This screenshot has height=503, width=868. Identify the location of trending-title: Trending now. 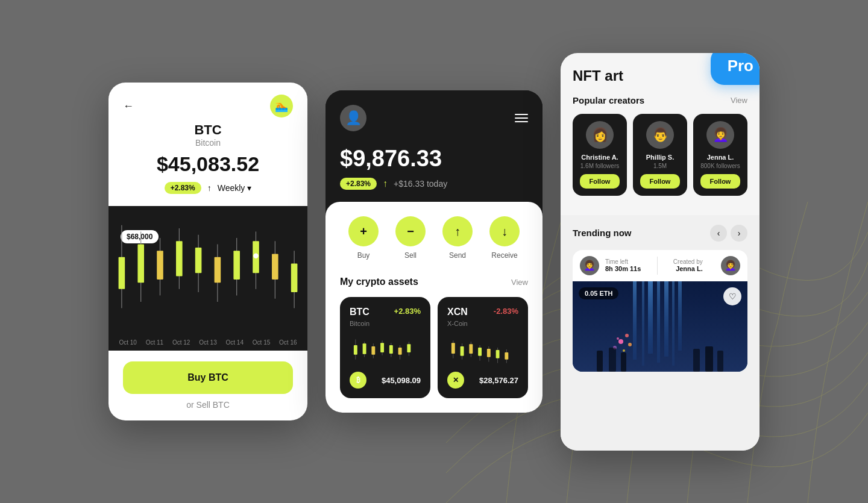
(602, 233).